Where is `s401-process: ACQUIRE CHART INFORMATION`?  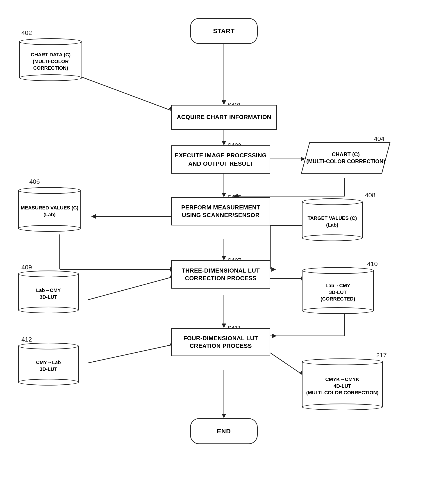 s401-process: ACQUIRE CHART INFORMATION is located at coordinates (224, 117).